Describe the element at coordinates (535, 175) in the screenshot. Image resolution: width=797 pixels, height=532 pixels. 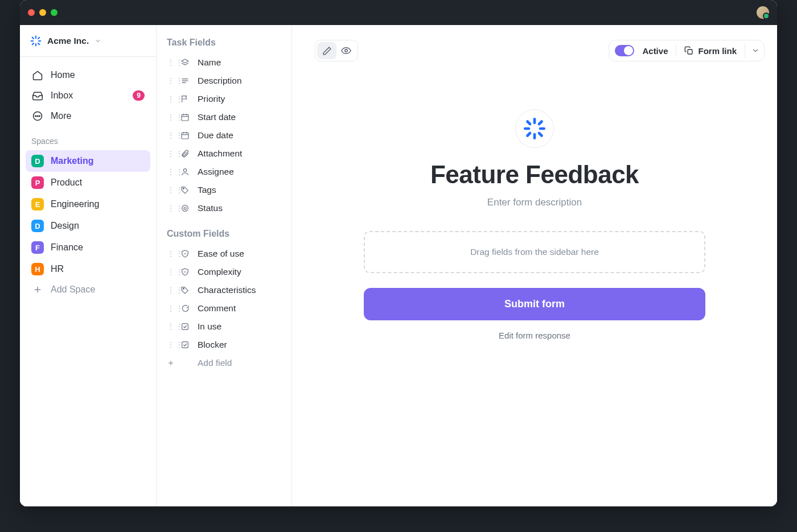
I see `form-title: Feature Feedback` at that location.